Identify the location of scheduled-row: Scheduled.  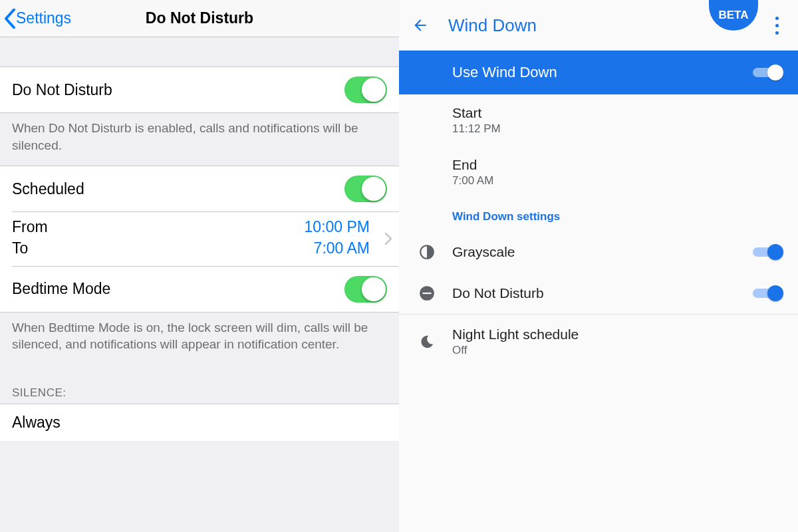
(200, 189).